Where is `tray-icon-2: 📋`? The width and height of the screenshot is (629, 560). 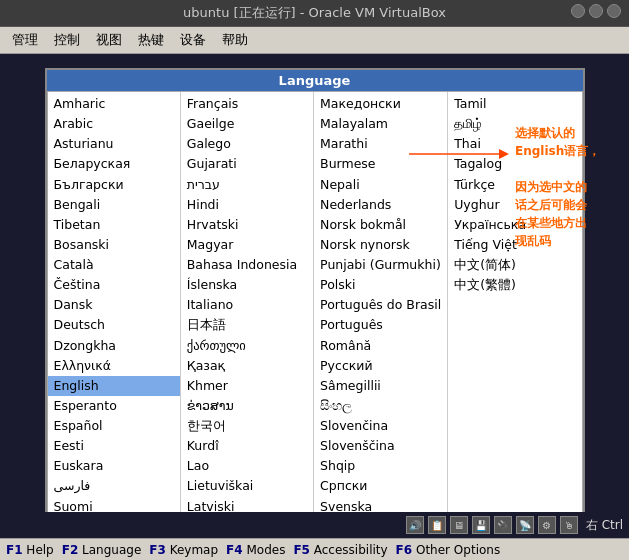
tray-icon-2: 📋 is located at coordinates (437, 525).